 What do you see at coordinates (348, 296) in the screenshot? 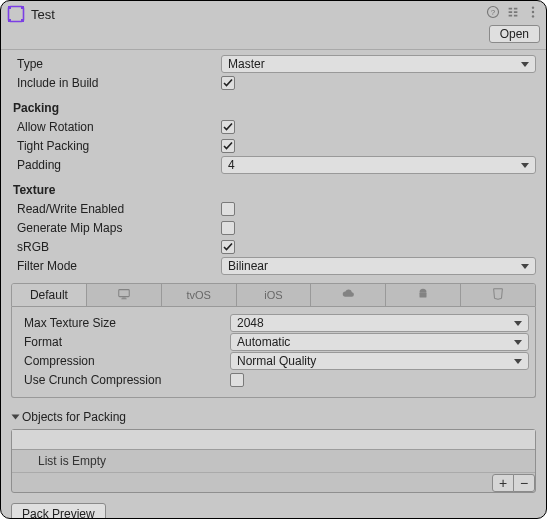
I see `cloud-icon` at bounding box center [348, 296].